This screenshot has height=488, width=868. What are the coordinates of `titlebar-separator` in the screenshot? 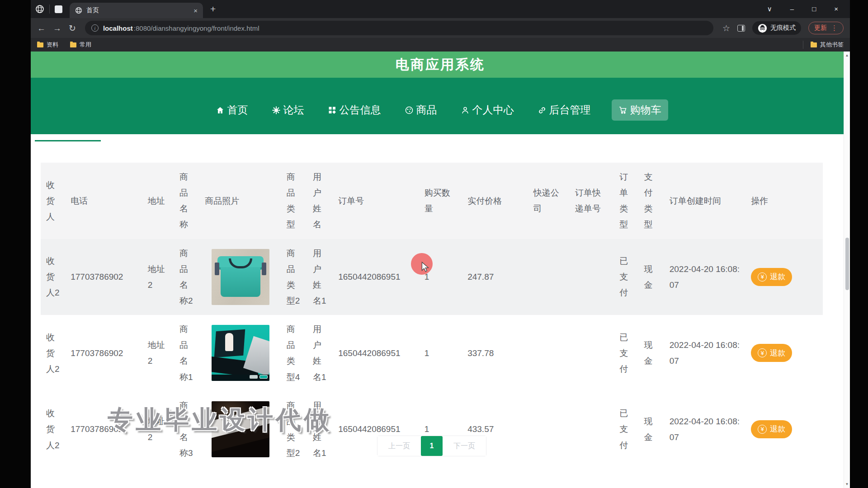 It's located at (50, 9).